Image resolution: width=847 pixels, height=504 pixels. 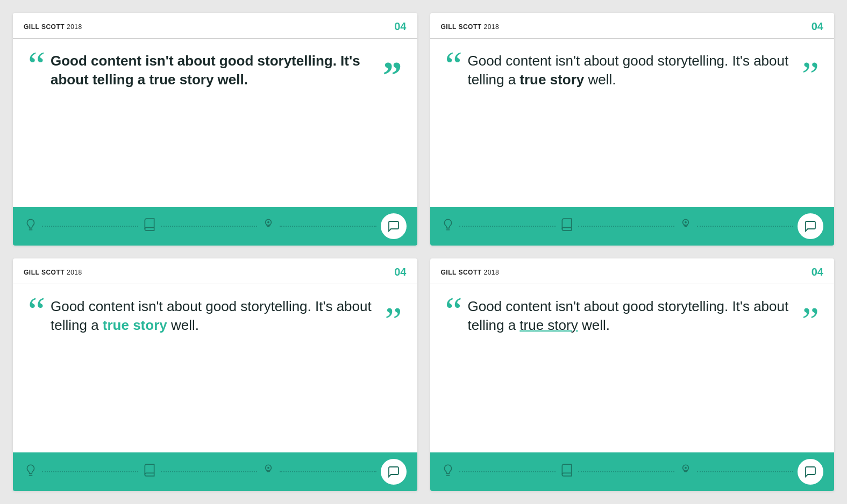 I want to click on footer-dots-4c, so click(x=745, y=472).